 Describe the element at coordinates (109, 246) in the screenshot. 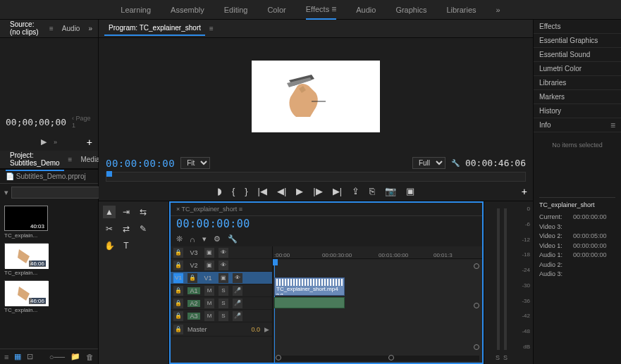

I see `hand-tool-icon: ✋` at that location.